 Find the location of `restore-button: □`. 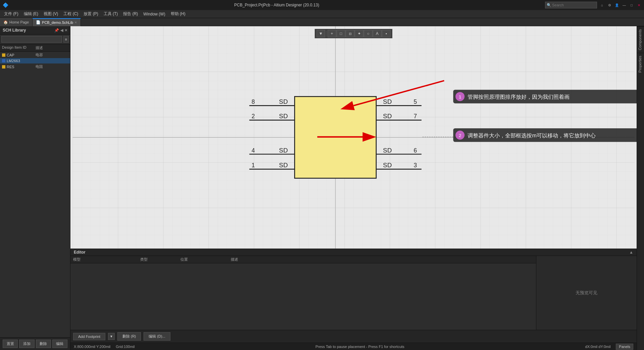

restore-button: □ is located at coordinates (632, 5).